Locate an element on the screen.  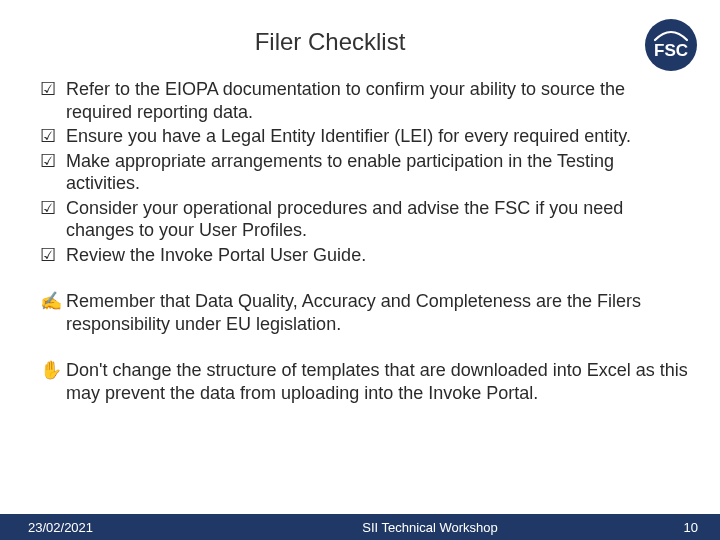
list-item: ☑ Consider your operational procedures a… is located at coordinates (365, 220).